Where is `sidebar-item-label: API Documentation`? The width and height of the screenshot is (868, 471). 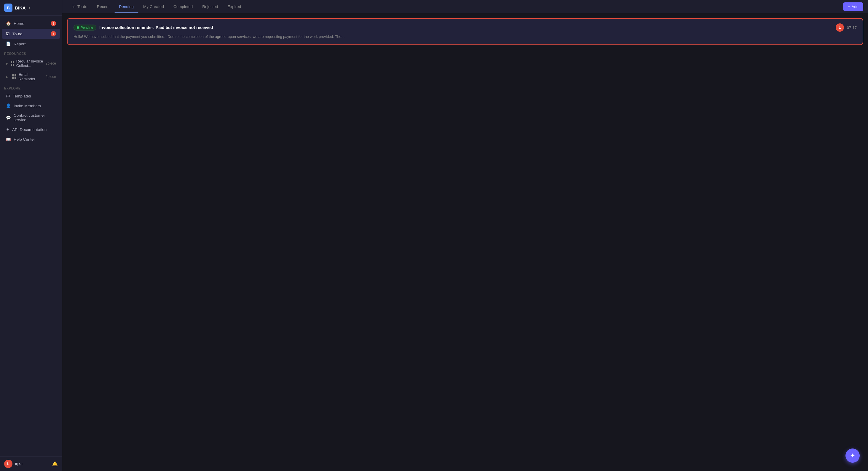 sidebar-item-label: API Documentation is located at coordinates (29, 130).